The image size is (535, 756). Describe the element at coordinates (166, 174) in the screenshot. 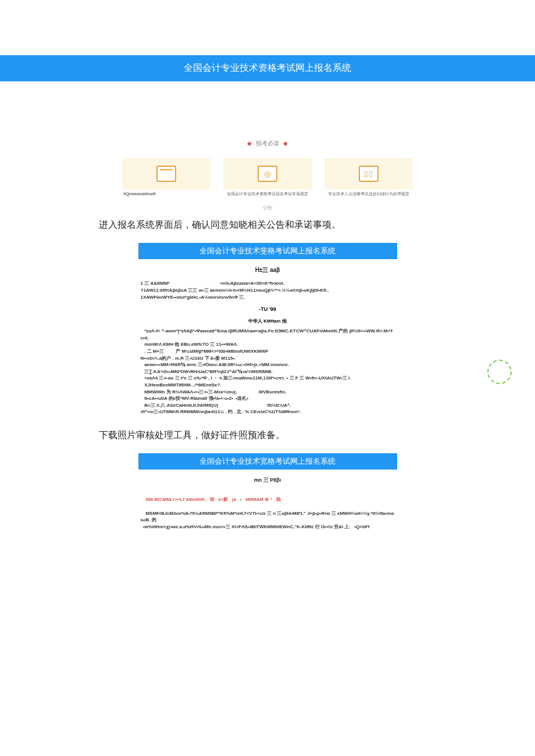

I see `calendar-icon` at that location.